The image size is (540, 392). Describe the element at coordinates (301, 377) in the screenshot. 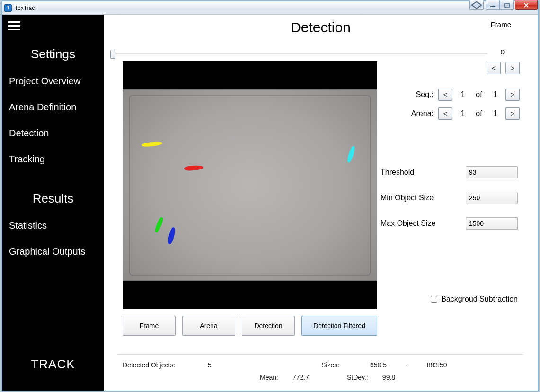

I see `mean-value: 772.7` at that location.